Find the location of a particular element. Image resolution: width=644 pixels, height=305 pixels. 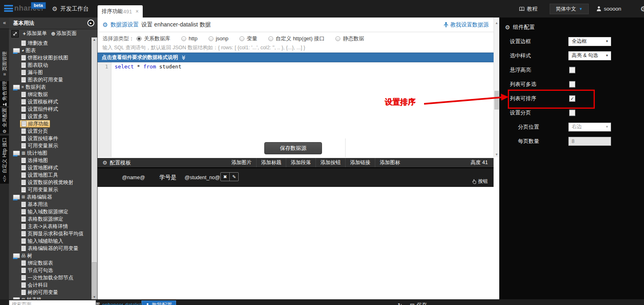

sql-code-line: select * from student is located at coordinates (148, 67).